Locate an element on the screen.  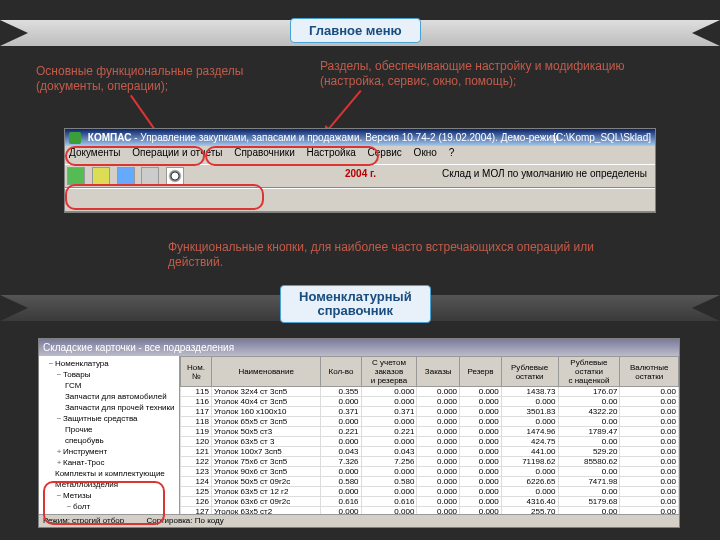
table-row: 125Уголок 63х5 ст 12 г20.0000.0000.0000.… is located at coordinates (430, 492).